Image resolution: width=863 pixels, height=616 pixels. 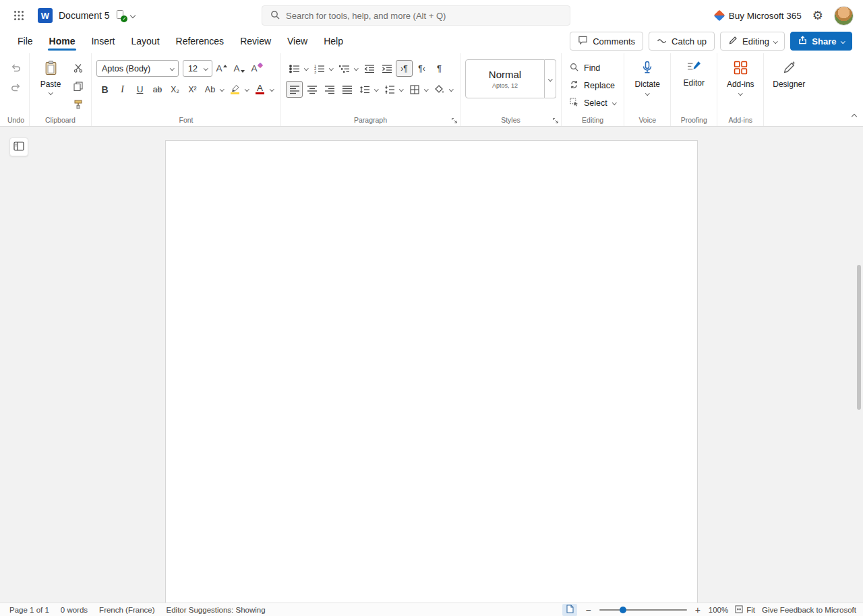 I want to click on ltr-text-direction-button: ›¶, so click(x=405, y=69).